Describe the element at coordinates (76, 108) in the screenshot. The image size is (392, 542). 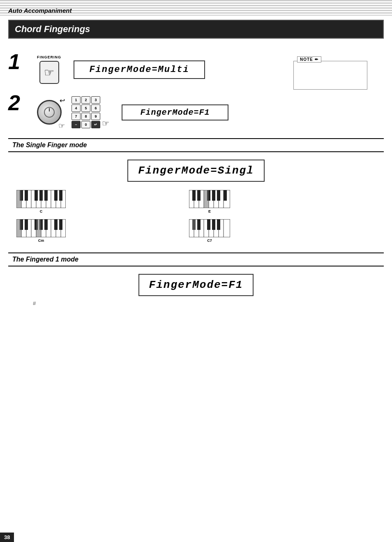
I see `numpad-key-4: 4` at that location.